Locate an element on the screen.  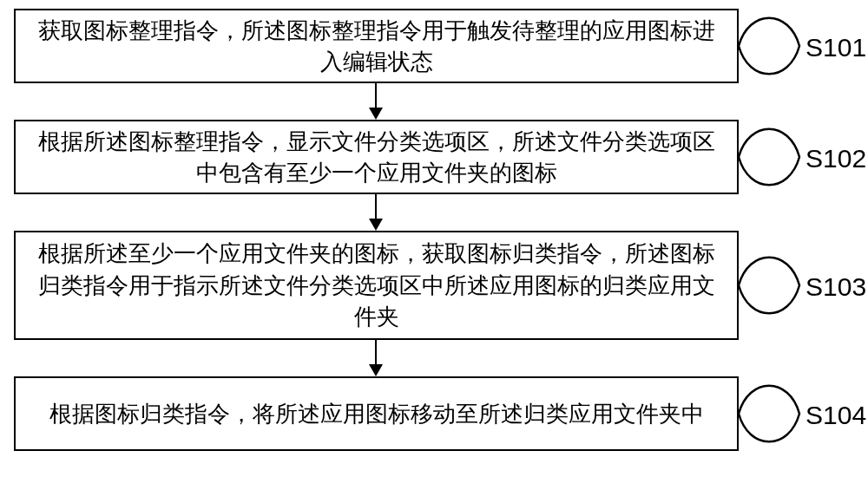
step-box-1: 获取图标整理指令，所述图标整理指令用于触发待整理的应用图标进入编辑状态 is located at coordinates (377, 46).